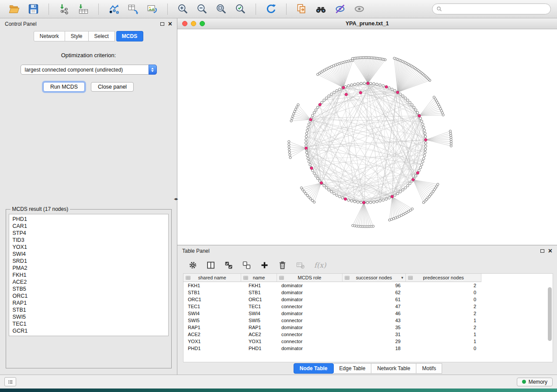 This screenshot has width=557, height=392. Describe the element at coordinates (89, 233) in the screenshot. I see `mcds-result-item: STP4` at that location.